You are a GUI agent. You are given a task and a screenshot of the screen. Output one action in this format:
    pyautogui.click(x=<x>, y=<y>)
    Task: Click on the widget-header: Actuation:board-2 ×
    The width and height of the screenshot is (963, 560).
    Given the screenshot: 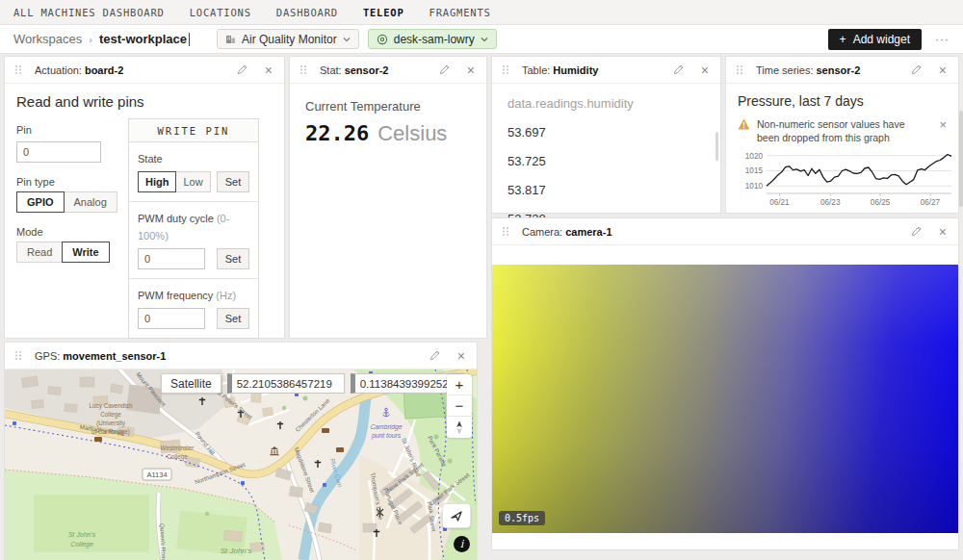 What is the action you would take?
    pyautogui.click(x=144, y=70)
    